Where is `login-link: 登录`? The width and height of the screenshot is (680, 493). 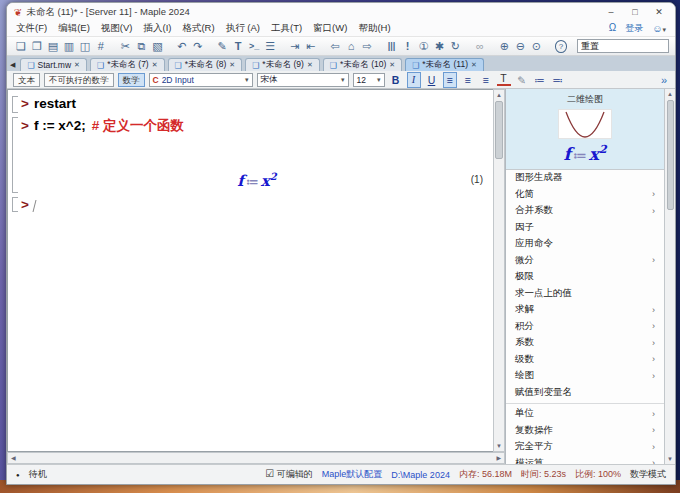
login-link: 登录 is located at coordinates (634, 28).